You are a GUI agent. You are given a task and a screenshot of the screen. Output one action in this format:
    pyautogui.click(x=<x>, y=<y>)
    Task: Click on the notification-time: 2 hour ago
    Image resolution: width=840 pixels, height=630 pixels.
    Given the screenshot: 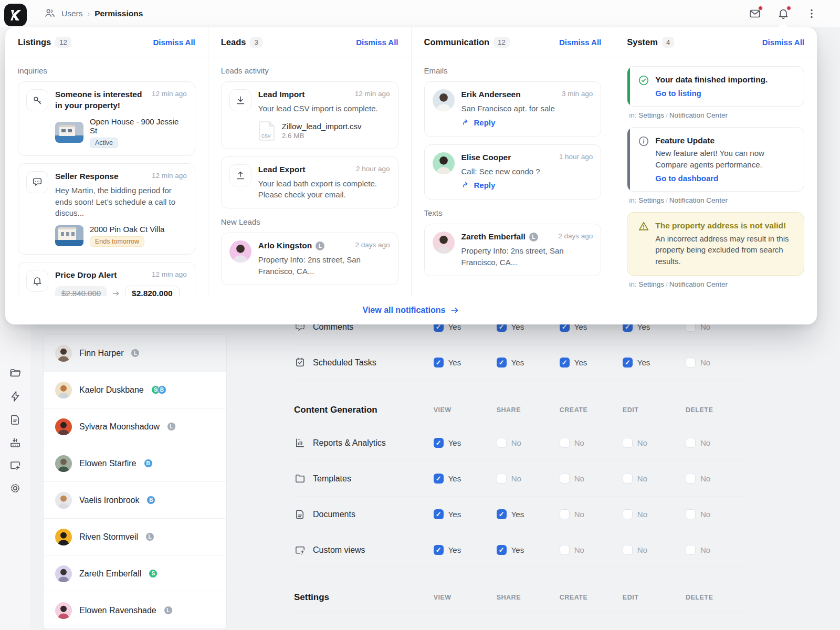 What is the action you would take?
    pyautogui.click(x=373, y=169)
    